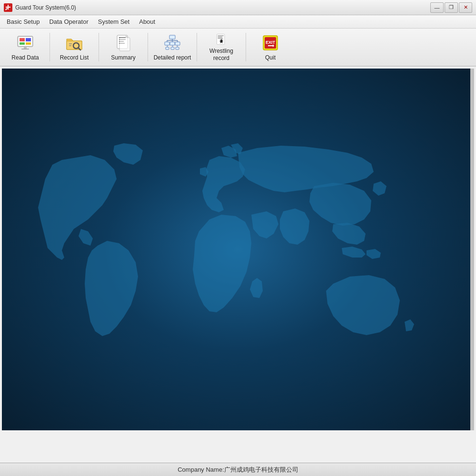 This screenshot has width=476, height=476. Describe the element at coordinates (437, 8) in the screenshot. I see `minimize-button: —` at that location.